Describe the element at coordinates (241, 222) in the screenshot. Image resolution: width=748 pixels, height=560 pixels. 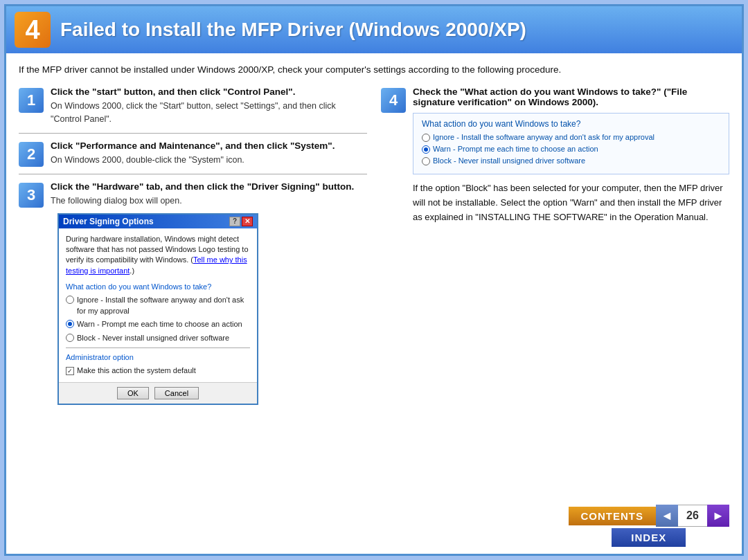
I see `dialog-controls: ? ✕` at that location.